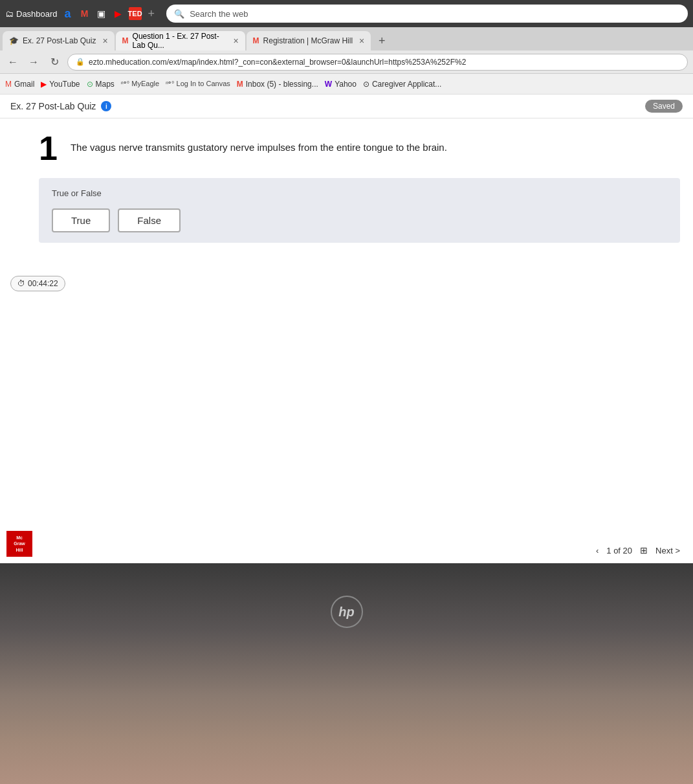 This screenshot has width=693, height=784. Describe the element at coordinates (14, 41) in the screenshot. I see `tab1-icon: 🎓` at that location.